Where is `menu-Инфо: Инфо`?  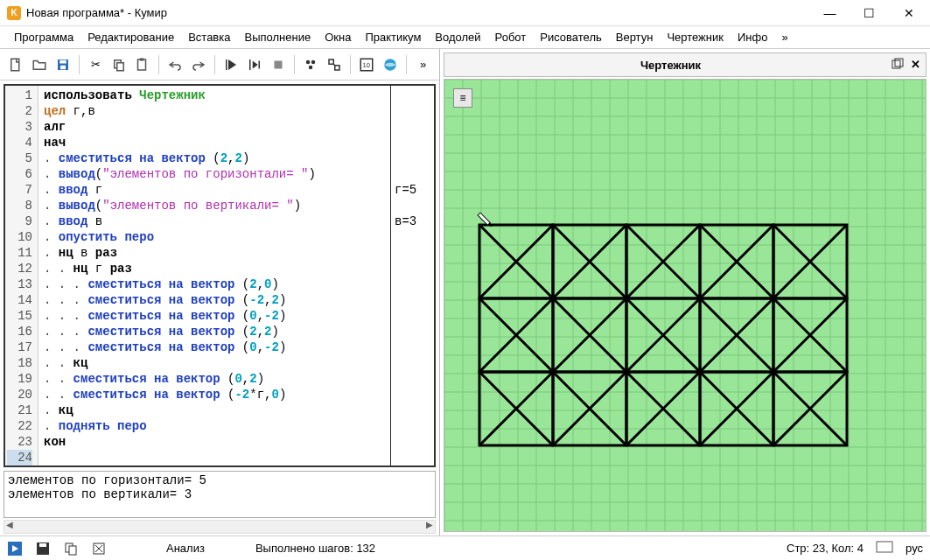
menu-Инфо: Инфо is located at coordinates (752, 37).